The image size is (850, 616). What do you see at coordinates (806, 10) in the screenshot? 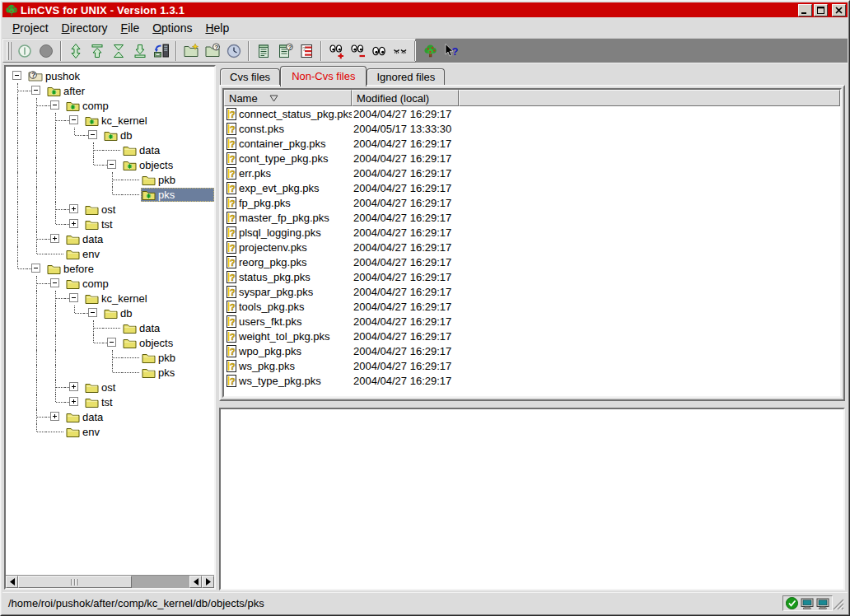
I see `minimize-button` at bounding box center [806, 10].